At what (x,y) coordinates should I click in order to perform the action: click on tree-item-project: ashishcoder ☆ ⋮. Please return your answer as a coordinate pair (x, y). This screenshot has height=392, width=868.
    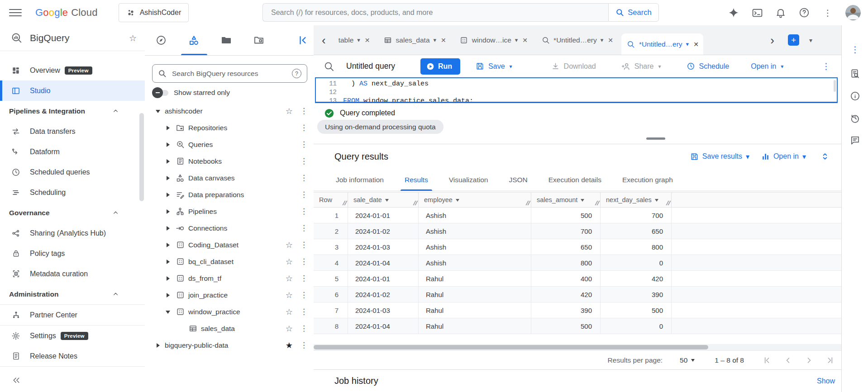
    Looking at the image, I should click on (229, 111).